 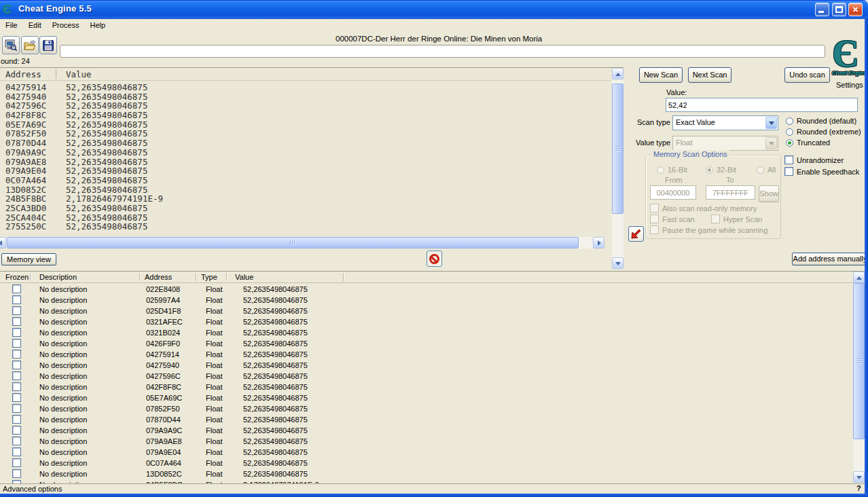 What do you see at coordinates (305, 226) in the screenshot?
I see `scan-result-row: 2755250C52,2635498046875` at bounding box center [305, 226].